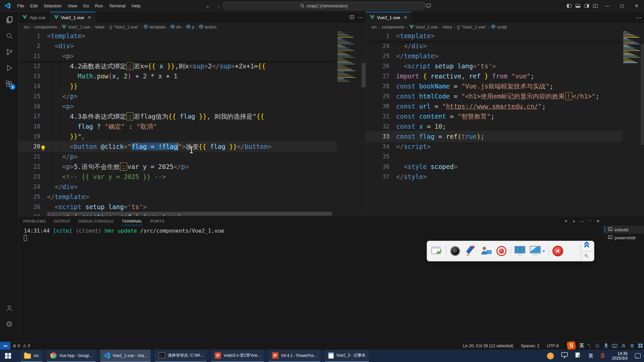 The height and width of the screenshot is (362, 644). I want to click on menu-view: View, so click(72, 6).